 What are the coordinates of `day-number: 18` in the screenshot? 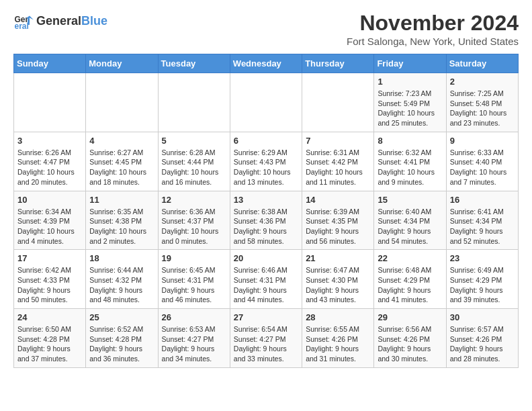 It's located at (122, 258).